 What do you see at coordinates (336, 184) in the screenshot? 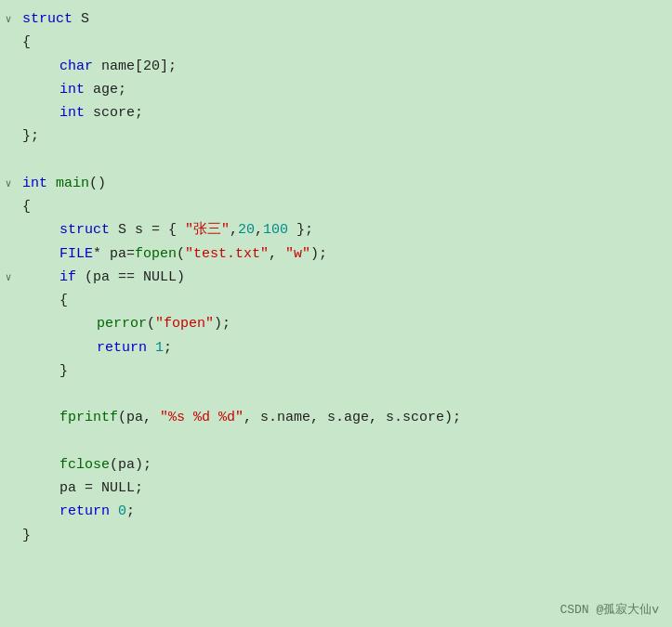
I see `code-line: ∨int main()` at bounding box center [336, 184].